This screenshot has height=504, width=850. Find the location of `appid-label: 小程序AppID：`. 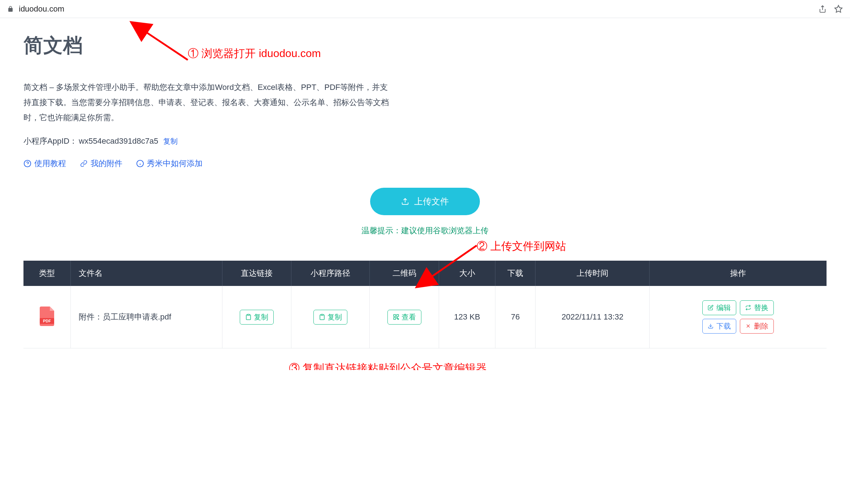

appid-label: 小程序AppID： is located at coordinates (51, 141).